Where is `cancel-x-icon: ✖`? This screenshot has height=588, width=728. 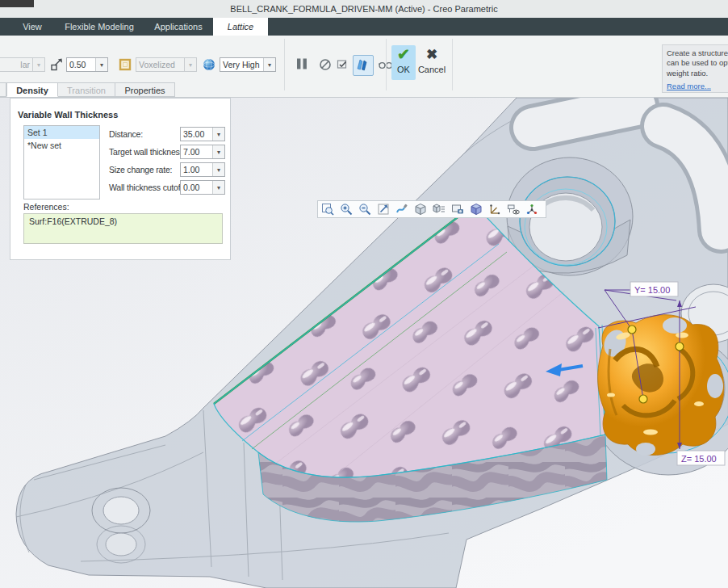
cancel-x-icon: ✖ is located at coordinates (432, 55).